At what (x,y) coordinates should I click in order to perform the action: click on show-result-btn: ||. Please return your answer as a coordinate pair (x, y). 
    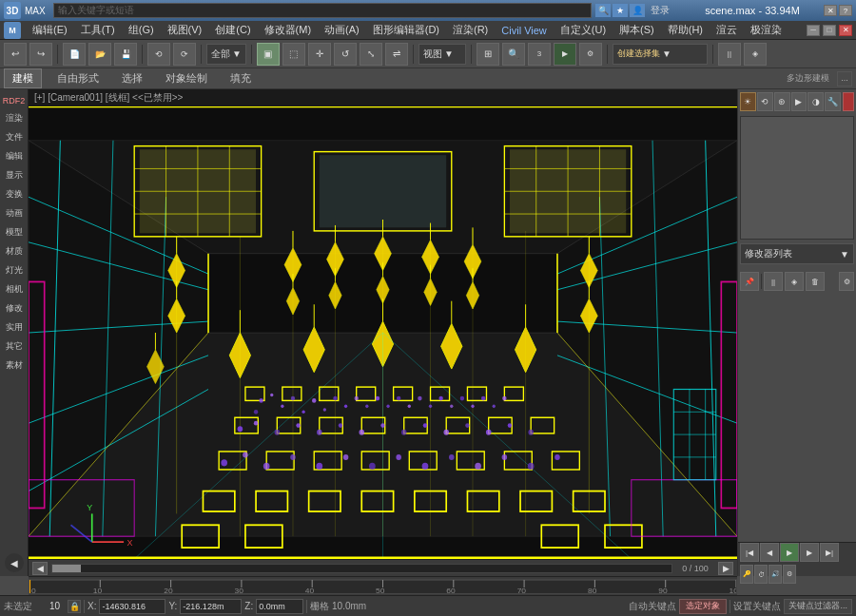
    Looking at the image, I should click on (773, 281).